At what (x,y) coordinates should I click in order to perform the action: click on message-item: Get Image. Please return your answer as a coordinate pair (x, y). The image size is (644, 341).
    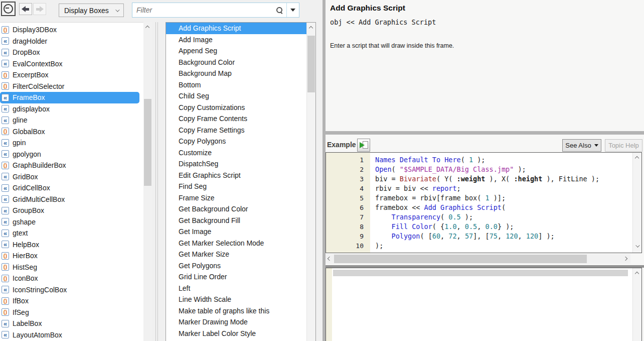
    Looking at the image, I should click on (237, 232).